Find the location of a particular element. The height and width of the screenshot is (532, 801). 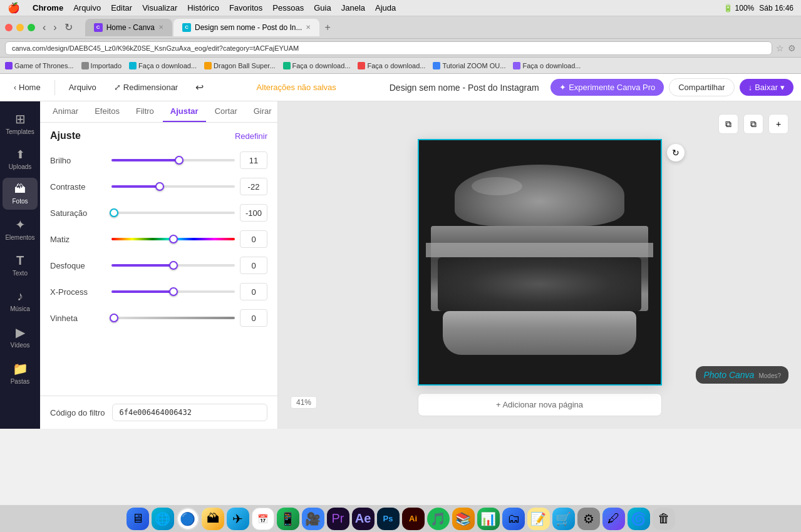

arquivo-button: Arquivo is located at coordinates (83, 88).